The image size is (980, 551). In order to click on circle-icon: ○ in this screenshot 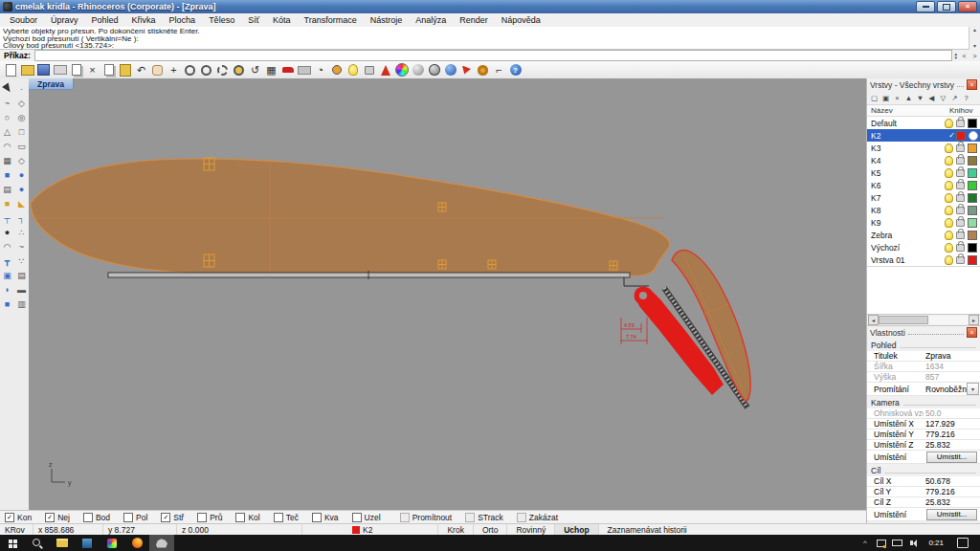, I will do `click(8, 117)`.